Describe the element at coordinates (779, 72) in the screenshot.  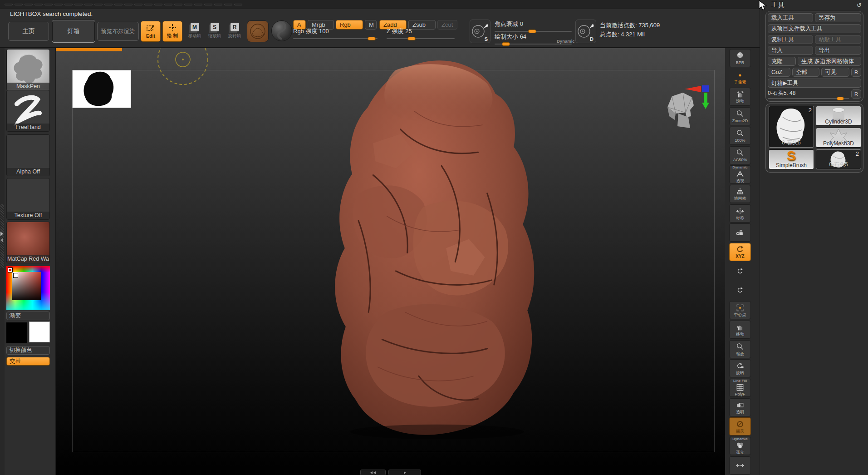
I see `goz-button: GoZ` at that location.